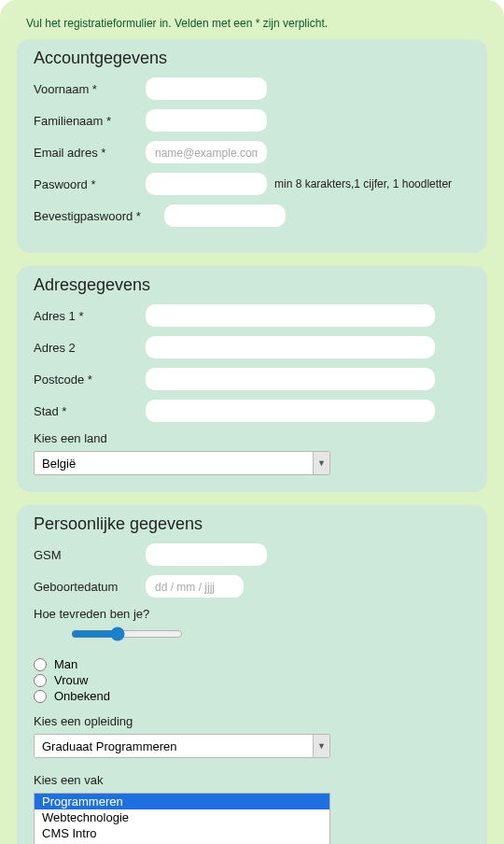 This screenshot has width=504, height=844. What do you see at coordinates (90, 185) in the screenshot?
I see `label-paswoord: Paswoord *` at bounding box center [90, 185].